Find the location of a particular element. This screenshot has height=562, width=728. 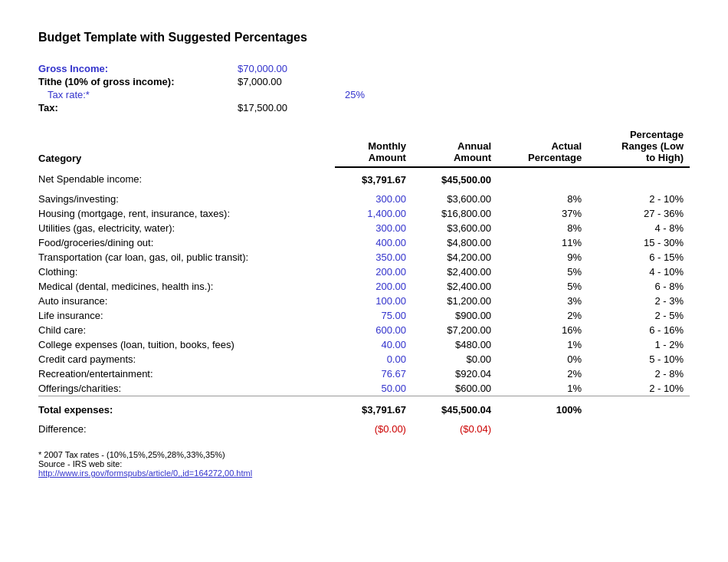

row-category: Recreation/entertainment: is located at coordinates (187, 374).